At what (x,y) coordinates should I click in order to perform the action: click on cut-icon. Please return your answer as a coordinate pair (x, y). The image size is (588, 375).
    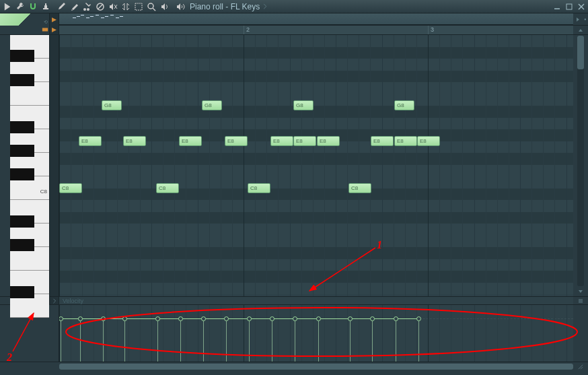
    Looking at the image, I should click on (87, 7).